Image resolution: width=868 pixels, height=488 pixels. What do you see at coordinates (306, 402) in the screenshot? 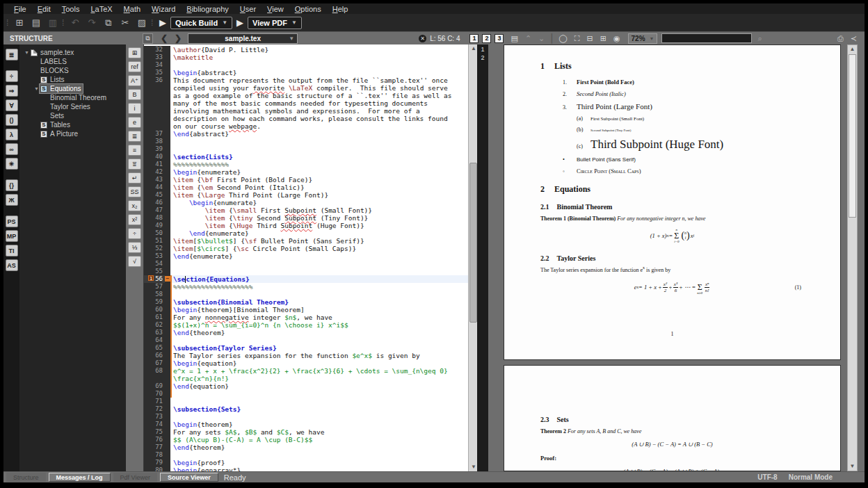
I see `editor-line-71: 71` at bounding box center [306, 402].